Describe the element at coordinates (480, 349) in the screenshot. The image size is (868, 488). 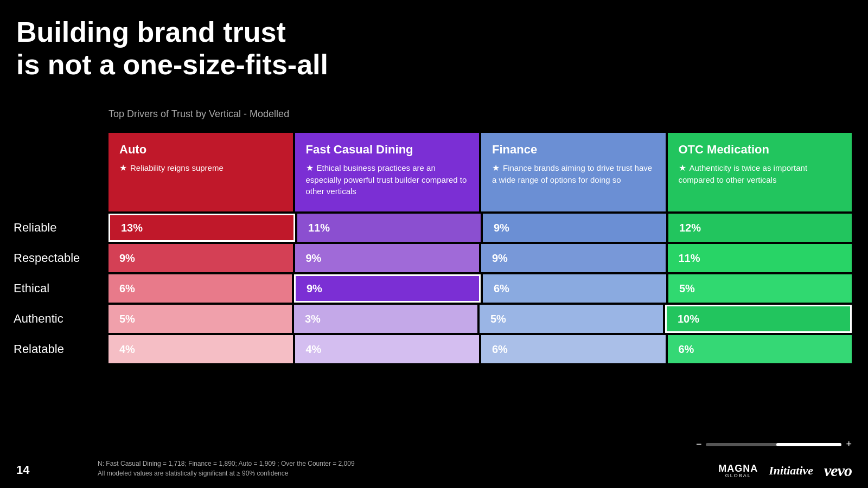
I see `row-relatable: Relatable 4% 4% 6% 6%` at that location.